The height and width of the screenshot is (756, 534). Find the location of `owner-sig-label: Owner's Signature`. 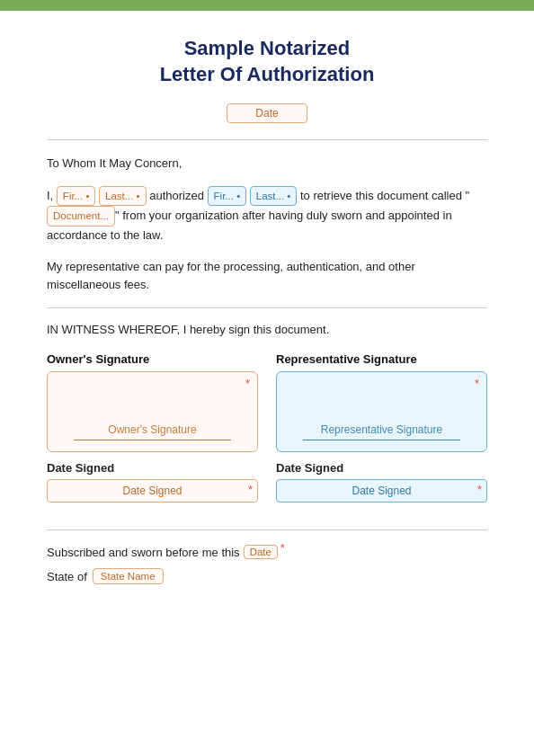

owner-sig-label: Owner's Signature is located at coordinates (153, 360).